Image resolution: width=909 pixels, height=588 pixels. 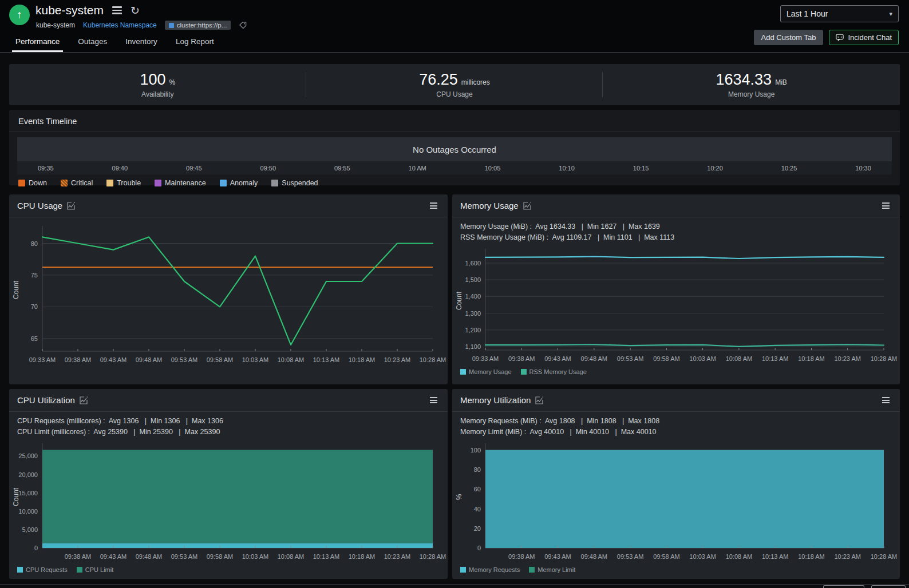 What do you see at coordinates (158, 85) in the screenshot?
I see `stat-availability: 100% Availability` at bounding box center [158, 85].